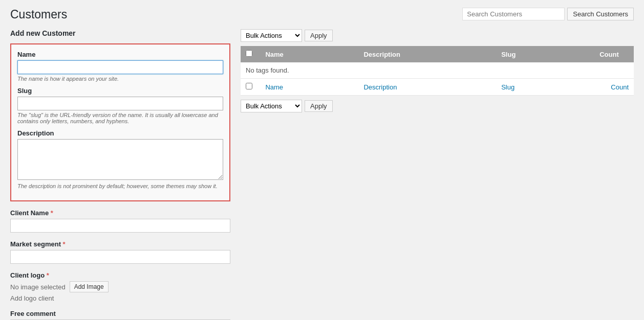 The height and width of the screenshot is (320, 644). What do you see at coordinates (89, 287) in the screenshot?
I see `add-image-button: Add Image` at bounding box center [89, 287].